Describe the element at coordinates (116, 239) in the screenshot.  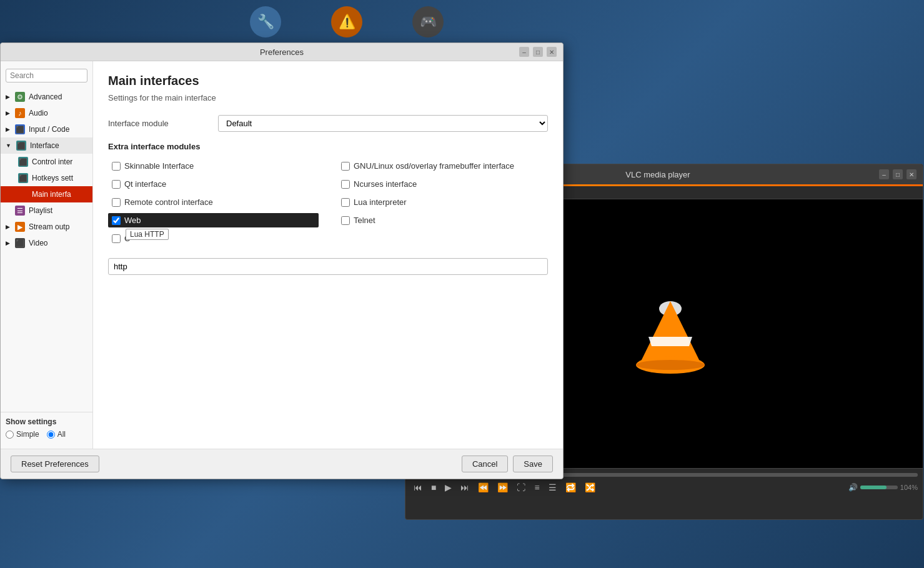
I see `checkbox-custom-input` at that location.